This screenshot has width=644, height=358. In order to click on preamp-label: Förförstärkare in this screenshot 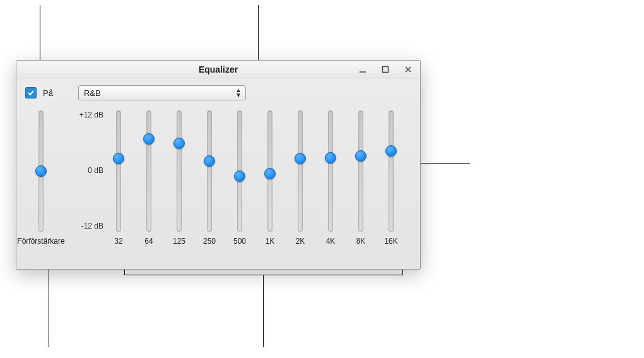, I will do `click(40, 241)`.